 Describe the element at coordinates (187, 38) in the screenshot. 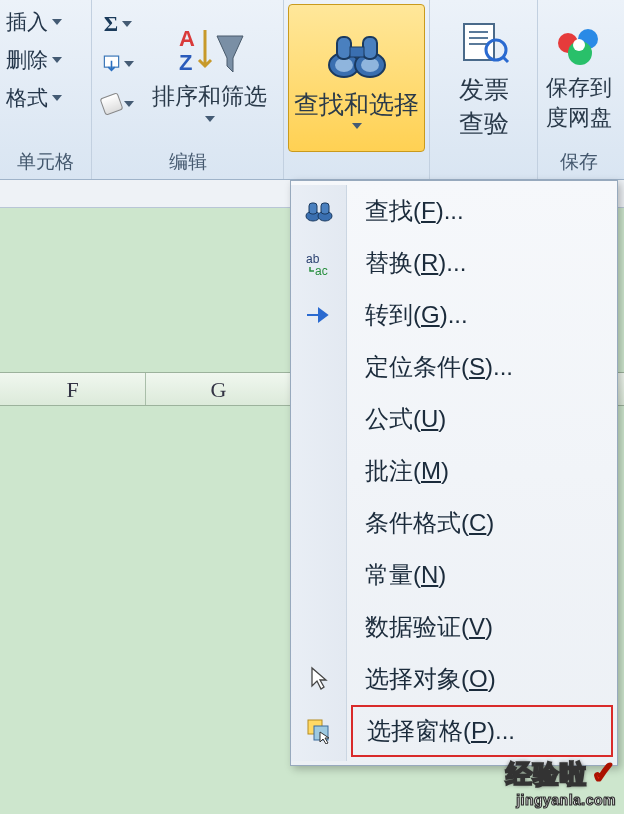

I see `svg-text: A` at that location.